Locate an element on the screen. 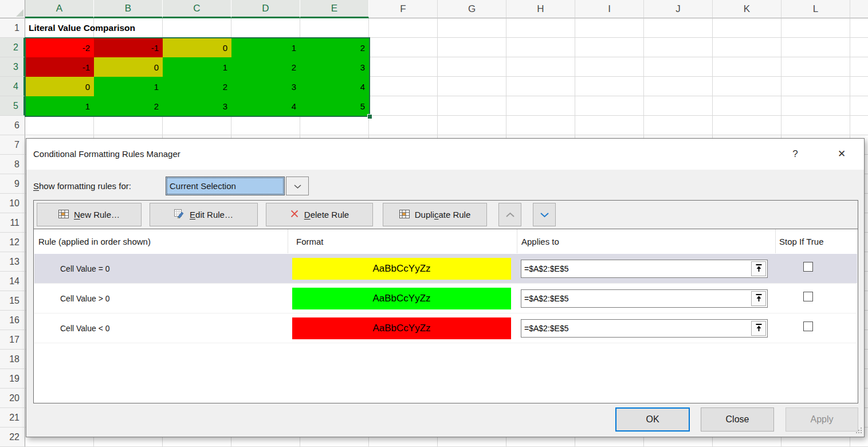 This screenshot has height=447, width=868. cell-G4 is located at coordinates (472, 87).